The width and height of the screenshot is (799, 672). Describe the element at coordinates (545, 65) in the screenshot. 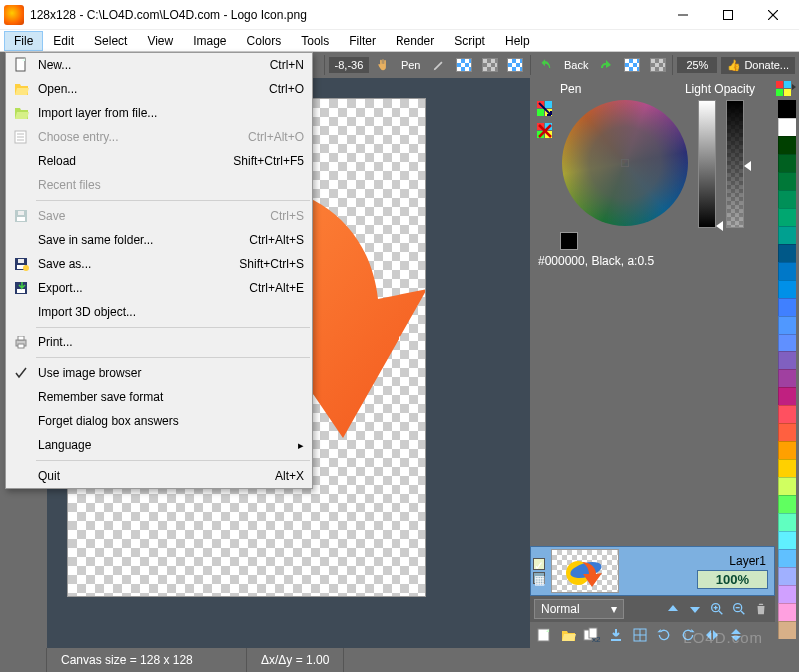

I see `undo-icon` at that location.